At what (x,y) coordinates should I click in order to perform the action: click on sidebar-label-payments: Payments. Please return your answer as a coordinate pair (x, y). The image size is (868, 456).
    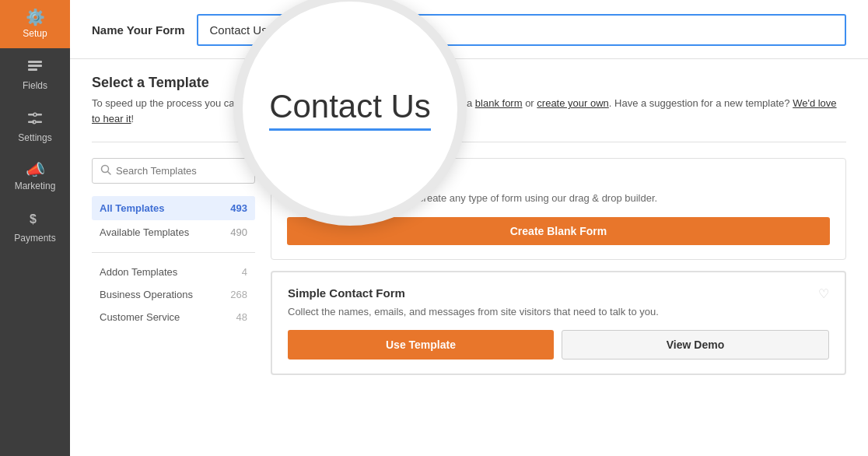
    Looking at the image, I should click on (34, 238).